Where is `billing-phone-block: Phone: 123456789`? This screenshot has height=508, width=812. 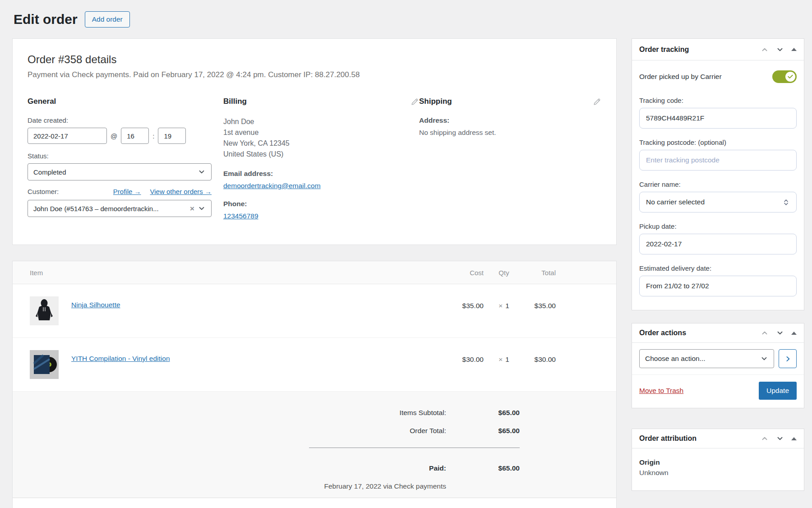
billing-phone-block: Phone: 123456789 is located at coordinates (321, 210).